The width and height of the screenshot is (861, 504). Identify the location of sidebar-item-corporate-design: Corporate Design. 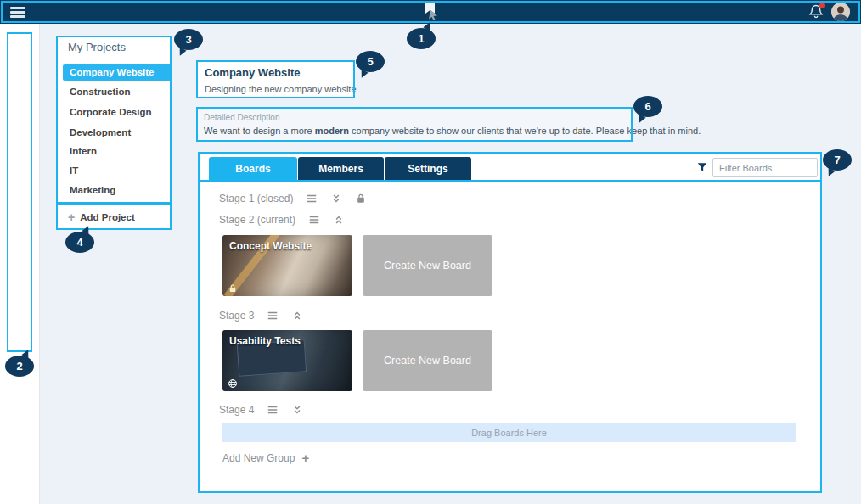
(117, 112).